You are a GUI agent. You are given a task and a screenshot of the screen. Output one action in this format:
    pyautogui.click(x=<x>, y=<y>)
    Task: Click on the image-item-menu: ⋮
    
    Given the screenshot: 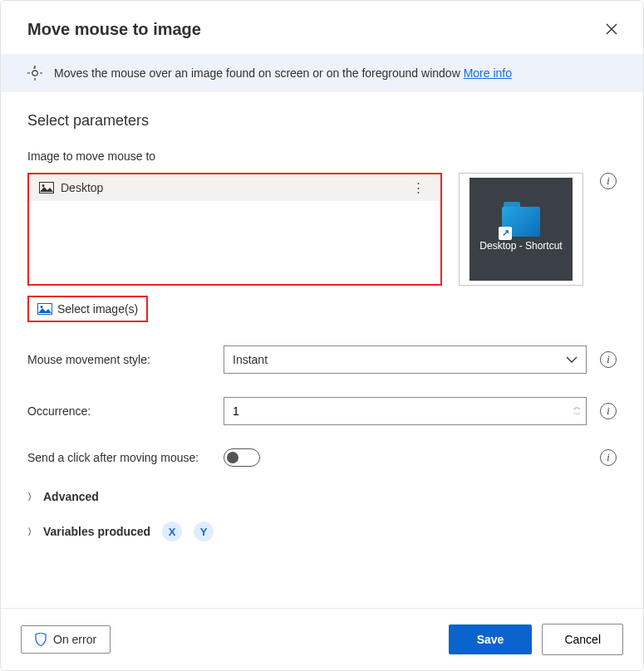 What is the action you would take?
    pyautogui.click(x=419, y=188)
    